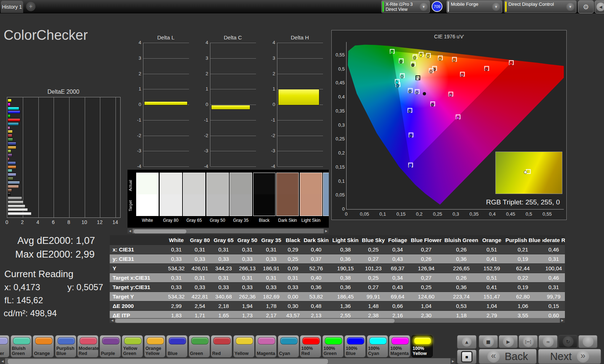 The width and height of the screenshot is (604, 364). Describe the element at coordinates (426, 287) in the screenshot. I see `cell: 0,25` at that location.